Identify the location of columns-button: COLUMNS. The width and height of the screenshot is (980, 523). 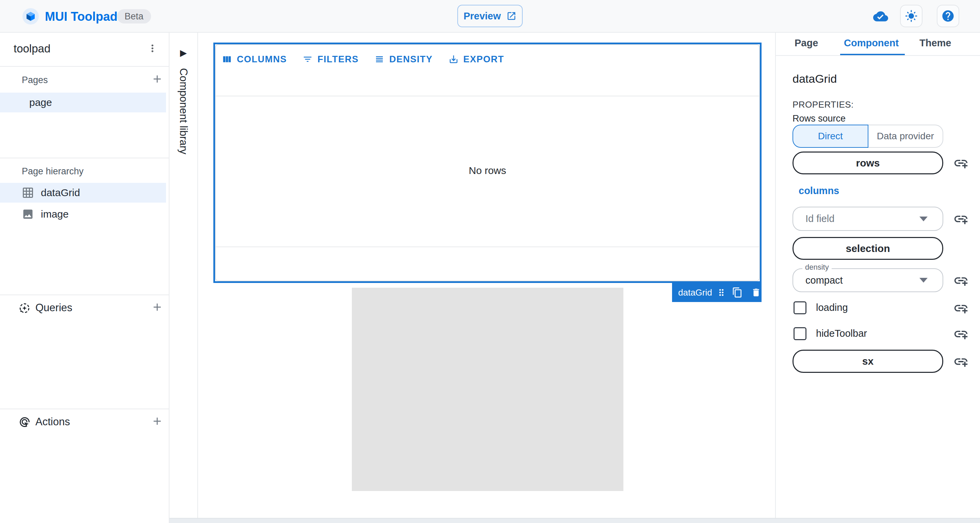
(254, 59).